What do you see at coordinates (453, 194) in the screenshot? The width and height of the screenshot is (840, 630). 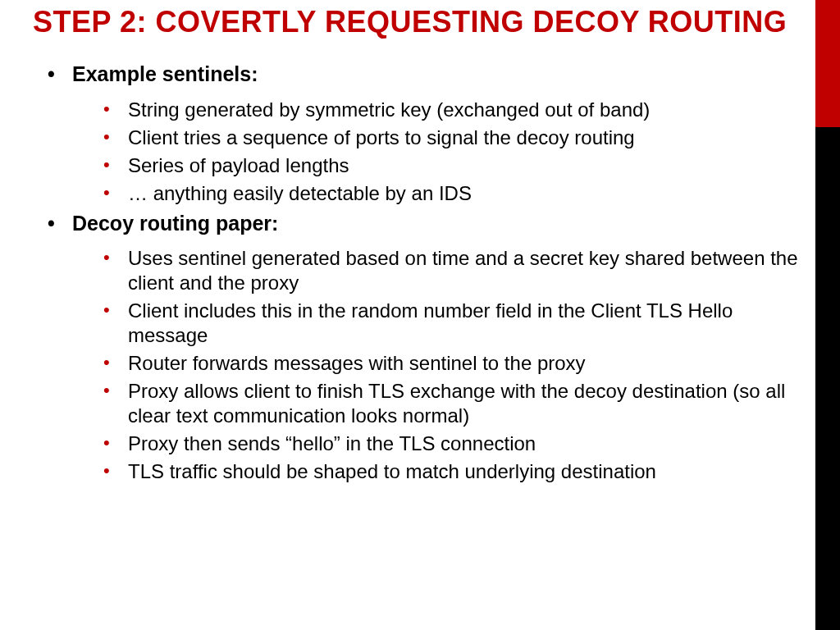 I see `list-item: … anything easily detectable by an IDS` at bounding box center [453, 194].